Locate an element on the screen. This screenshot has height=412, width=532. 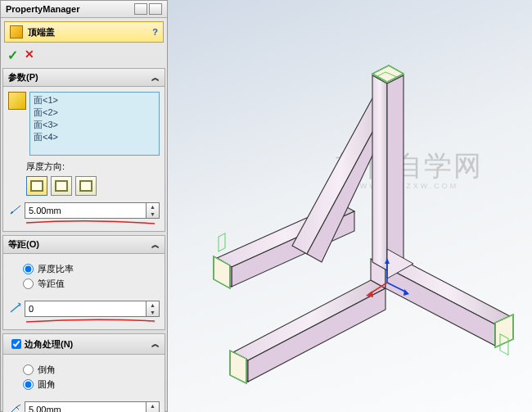
section-params-header: 参数(P) ︽ is located at coordinates (83, 78).